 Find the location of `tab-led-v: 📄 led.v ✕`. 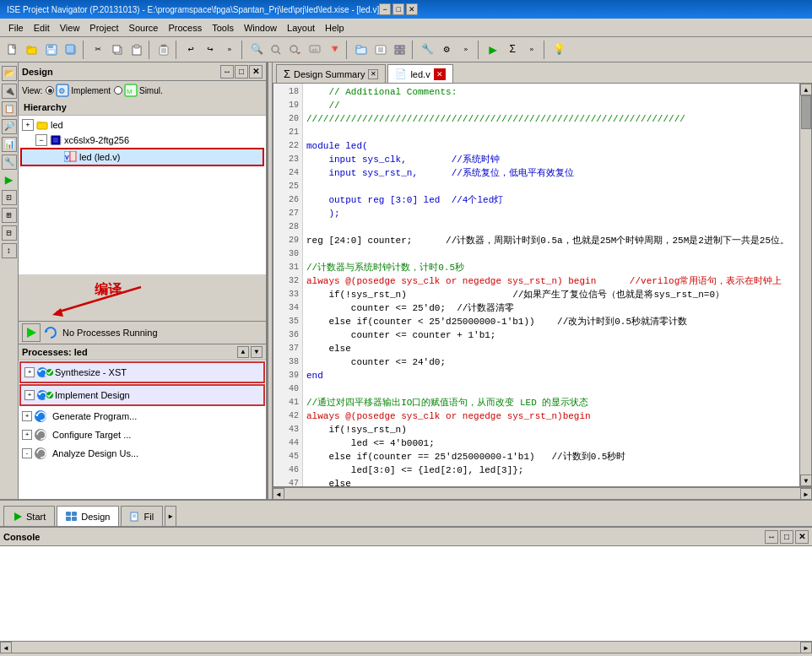

tab-led-v: 📄 led.v ✕ is located at coordinates (420, 73).